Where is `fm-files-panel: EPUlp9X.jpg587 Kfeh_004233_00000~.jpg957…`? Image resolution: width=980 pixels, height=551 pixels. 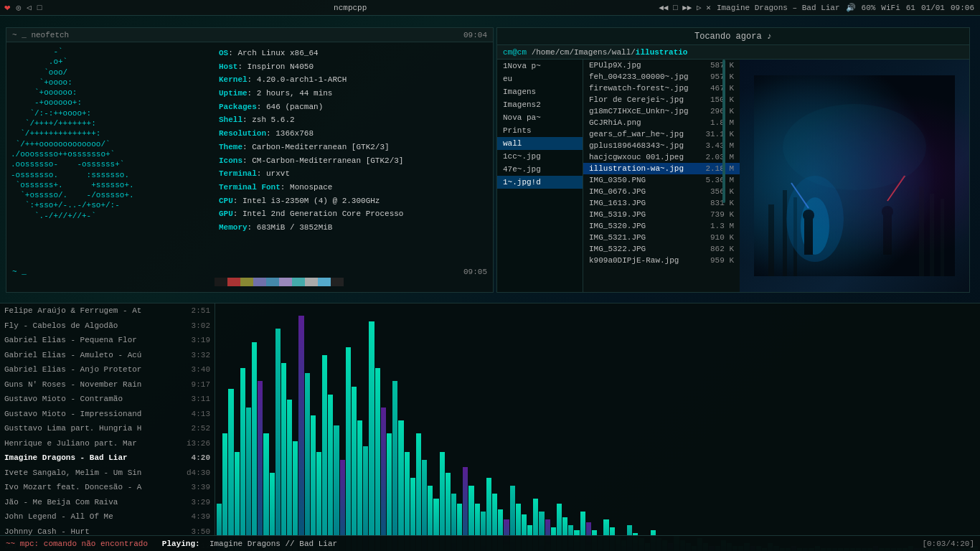 fm-files-panel: EPUlp9X.jpg587 Kfeh_004233_00000~.jpg957… is located at coordinates (661, 176).